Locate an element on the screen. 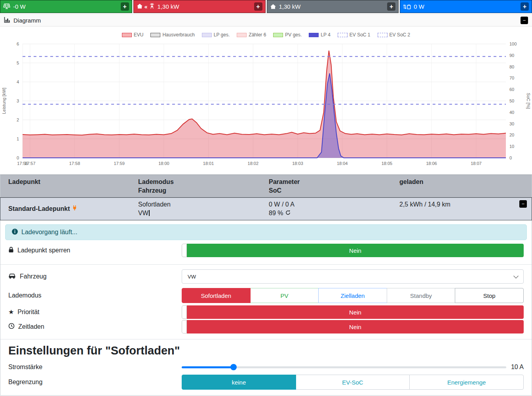  svg-text: 100 is located at coordinates (513, 44).